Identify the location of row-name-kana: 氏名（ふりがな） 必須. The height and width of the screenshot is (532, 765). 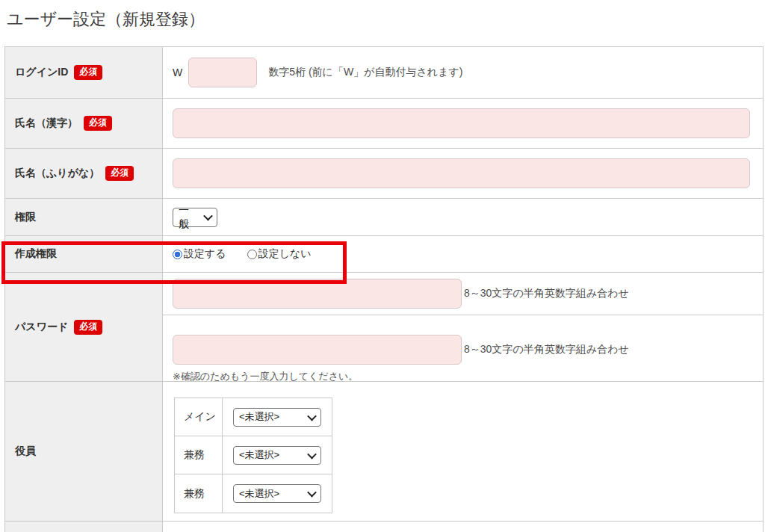
(384, 173).